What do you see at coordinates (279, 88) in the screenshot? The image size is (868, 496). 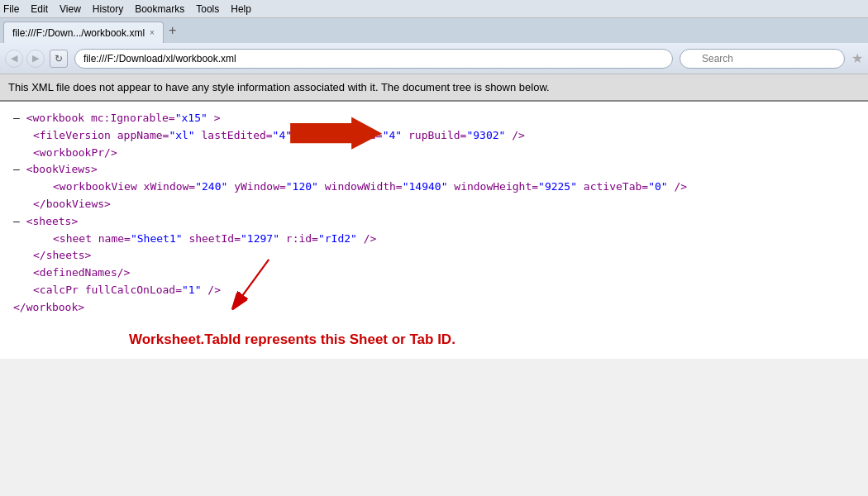 I see `infobar-message: This XML file does not appear to have an…` at bounding box center [279, 88].